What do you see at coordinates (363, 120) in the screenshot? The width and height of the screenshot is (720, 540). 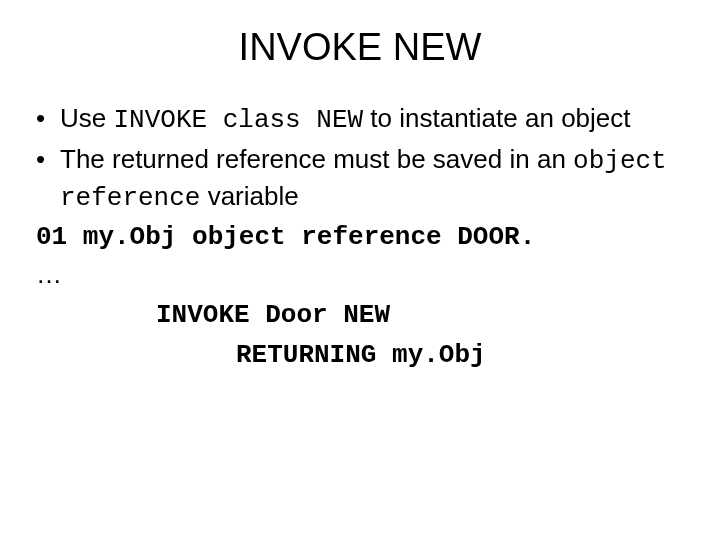 I see `bullet-item: • Use INVOKE class NEW to instantiate an…` at bounding box center [363, 120].